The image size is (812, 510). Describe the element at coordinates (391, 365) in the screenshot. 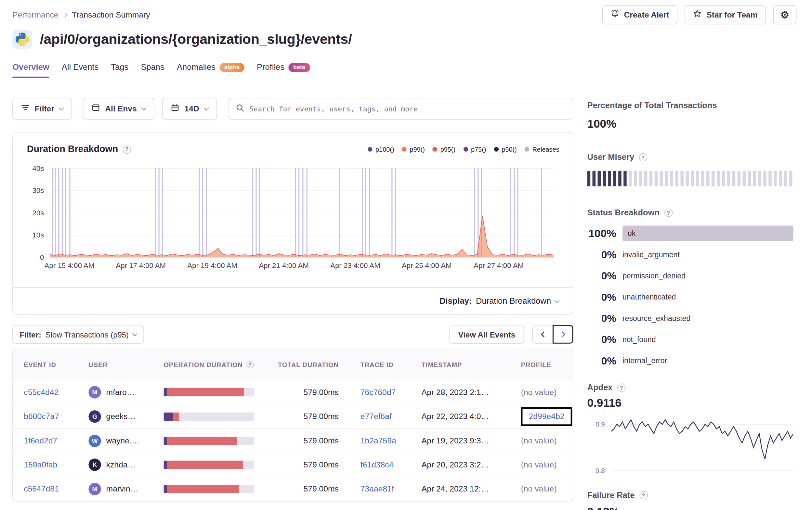

I see `col-trace-id: TRACE ID` at that location.